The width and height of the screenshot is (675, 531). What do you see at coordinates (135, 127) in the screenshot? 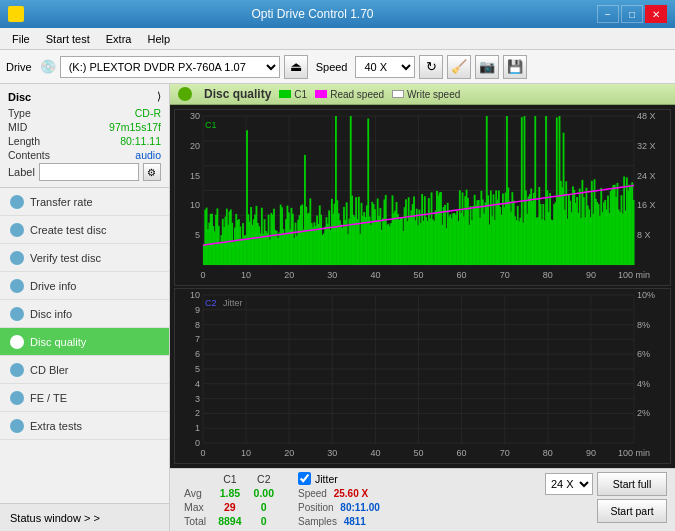
I see `disc-mid-val: 97m15s17f` at bounding box center [135, 127].